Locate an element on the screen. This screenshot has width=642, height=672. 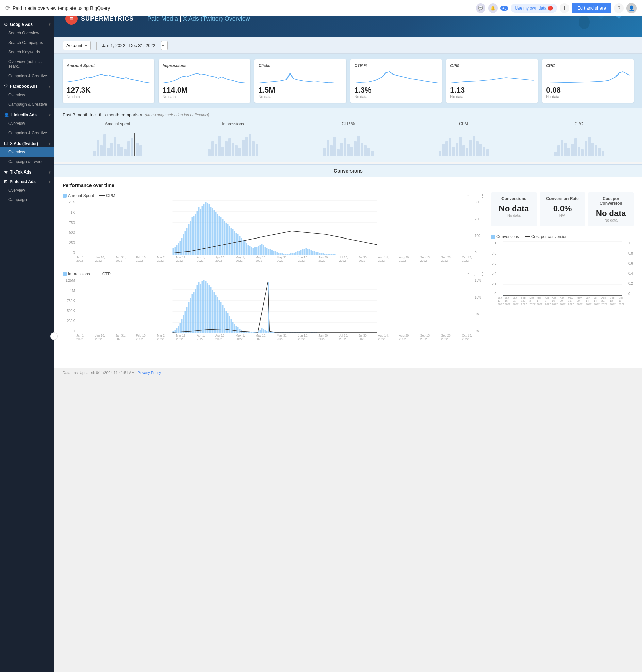
pinterest-ads-icon: ⊡ is located at coordinates (6, 182).